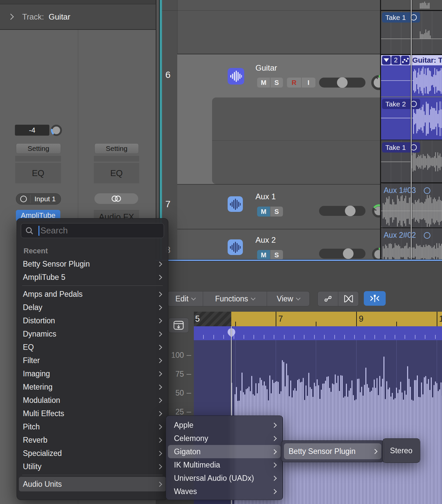 The image size is (442, 504). Describe the element at coordinates (224, 491) in the screenshot. I see `vendor-item: Waves` at that location.